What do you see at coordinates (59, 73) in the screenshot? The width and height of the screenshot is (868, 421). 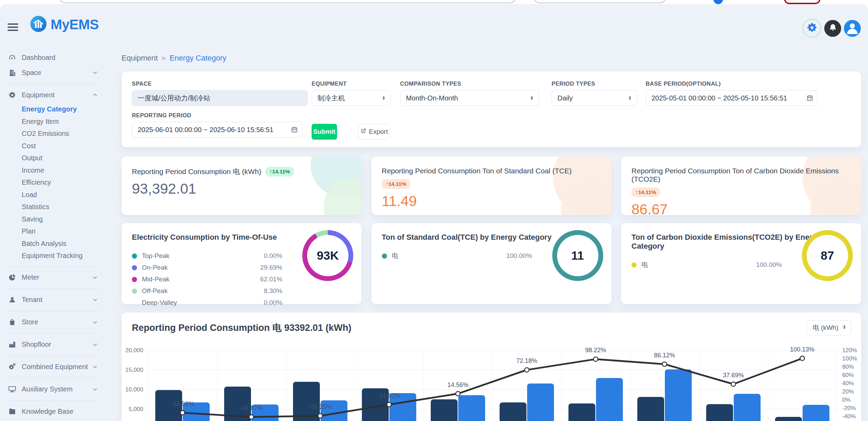 I see `sidebar-item-space: Space` at bounding box center [59, 73].